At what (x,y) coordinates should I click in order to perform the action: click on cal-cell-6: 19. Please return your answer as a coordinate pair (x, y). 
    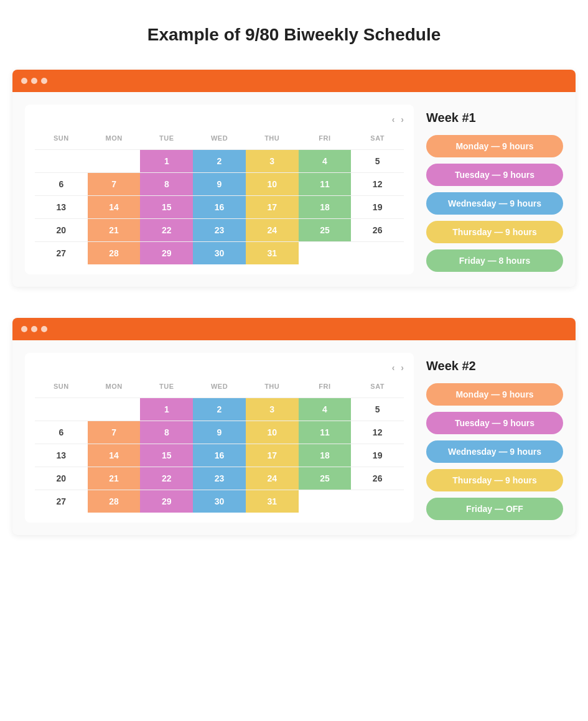
    Looking at the image, I should click on (377, 455).